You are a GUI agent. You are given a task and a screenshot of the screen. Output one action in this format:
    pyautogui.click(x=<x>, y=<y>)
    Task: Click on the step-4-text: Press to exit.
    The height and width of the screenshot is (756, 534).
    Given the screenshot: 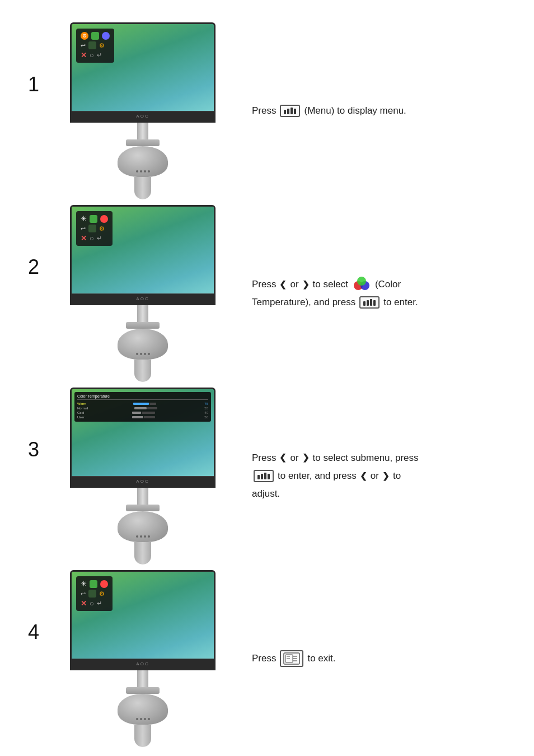 What is the action you would take?
    pyautogui.click(x=379, y=659)
    